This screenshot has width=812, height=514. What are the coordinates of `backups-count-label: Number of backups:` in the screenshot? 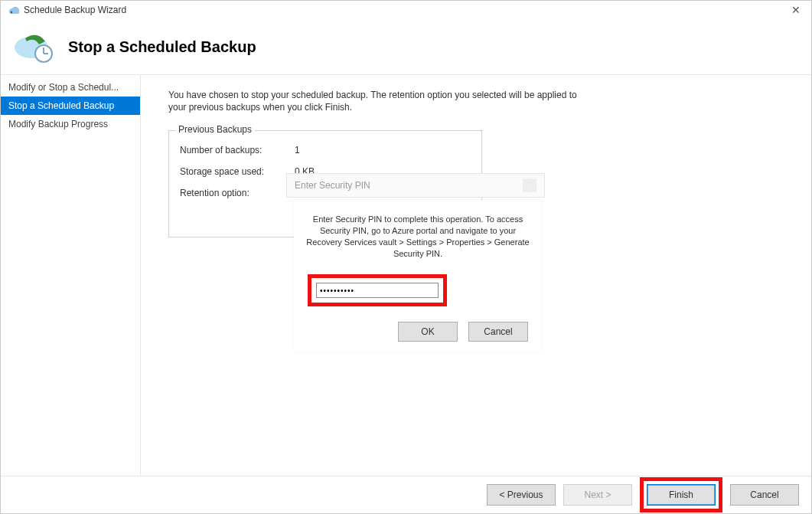 It's located at (237, 150).